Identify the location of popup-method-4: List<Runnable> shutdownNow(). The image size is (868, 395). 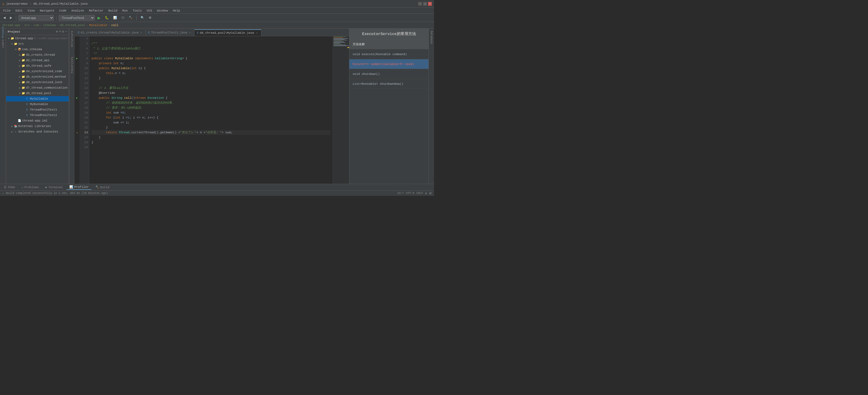
(389, 84).